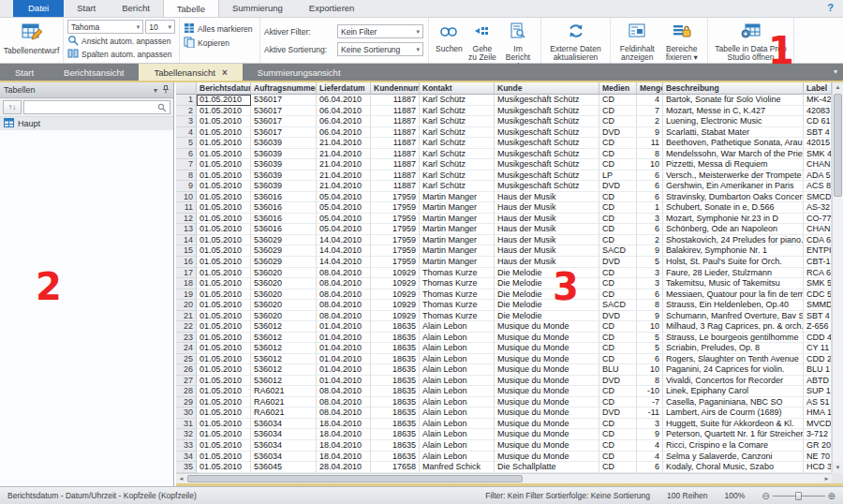 Image resolution: width=843 pixels, height=504 pixels. What do you see at coordinates (300, 72) in the screenshot?
I see `view-tab-summierungsansicht: Summierungsansicht` at bounding box center [300, 72].